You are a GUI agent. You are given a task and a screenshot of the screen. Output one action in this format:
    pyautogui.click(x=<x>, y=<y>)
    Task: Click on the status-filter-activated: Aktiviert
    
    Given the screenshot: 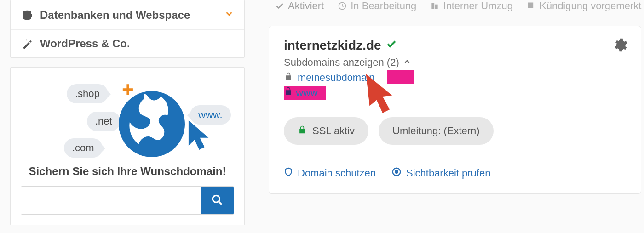 What is the action you would take?
    pyautogui.click(x=299, y=6)
    